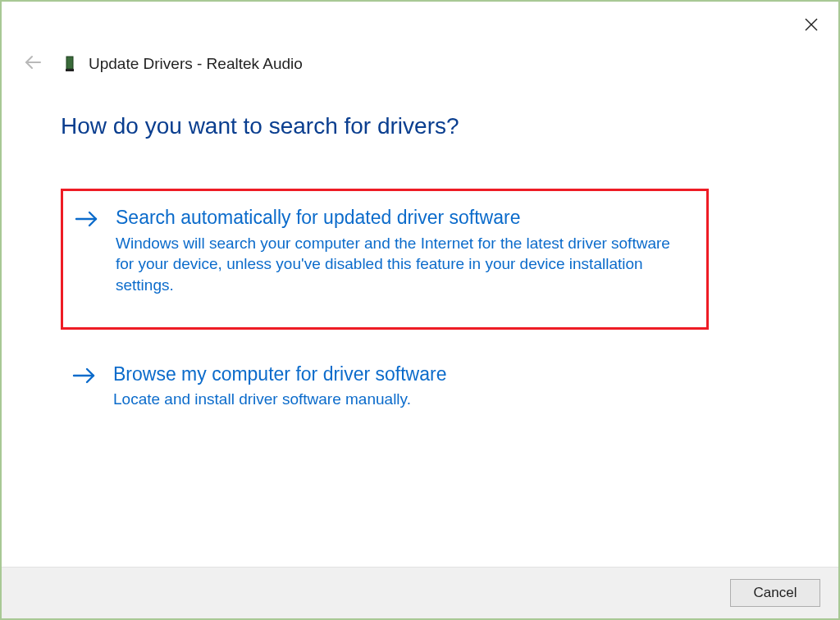  Describe the element at coordinates (392, 399) in the screenshot. I see `option-description: Locate and install driver software manua…` at that location.